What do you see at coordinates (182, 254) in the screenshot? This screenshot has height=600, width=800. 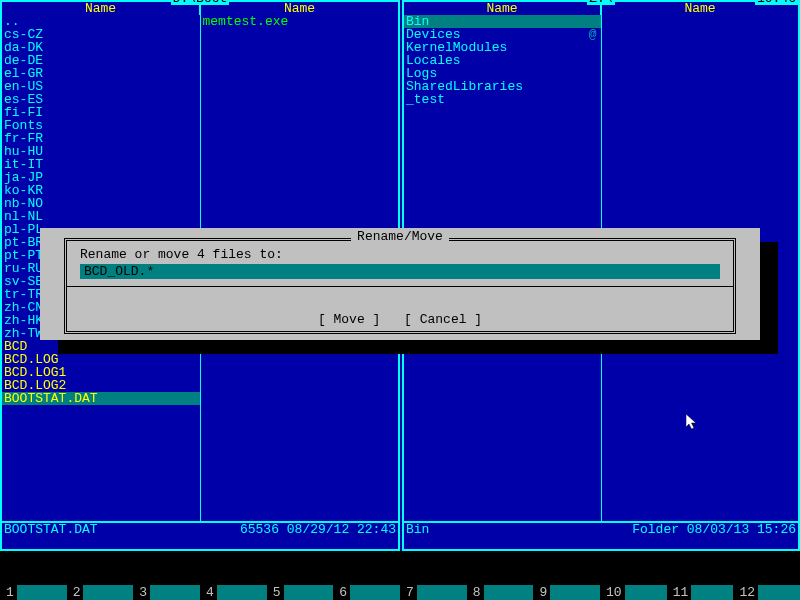 I see `dialog-prompt: Rename or move 4 files to:` at bounding box center [182, 254].